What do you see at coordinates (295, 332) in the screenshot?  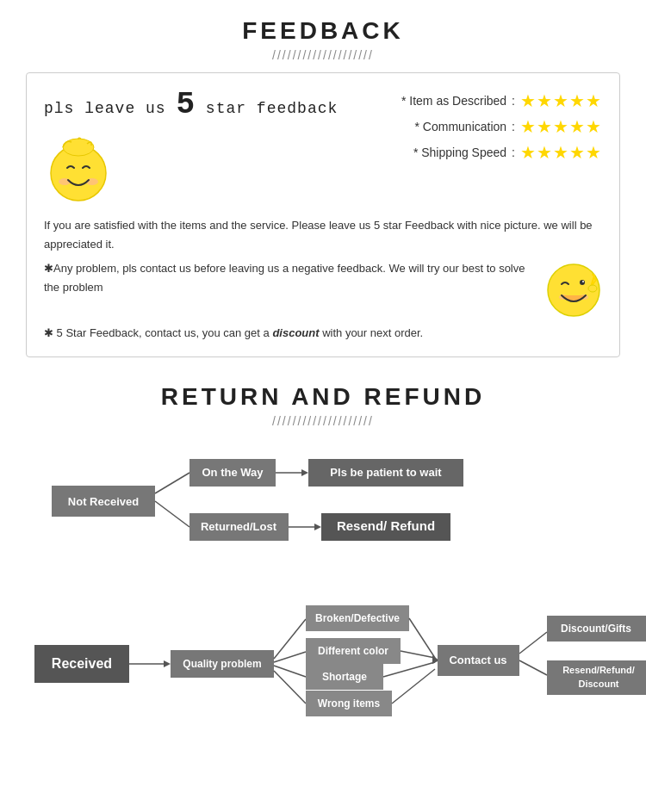 I see `discount-word: discount` at bounding box center [295, 332].